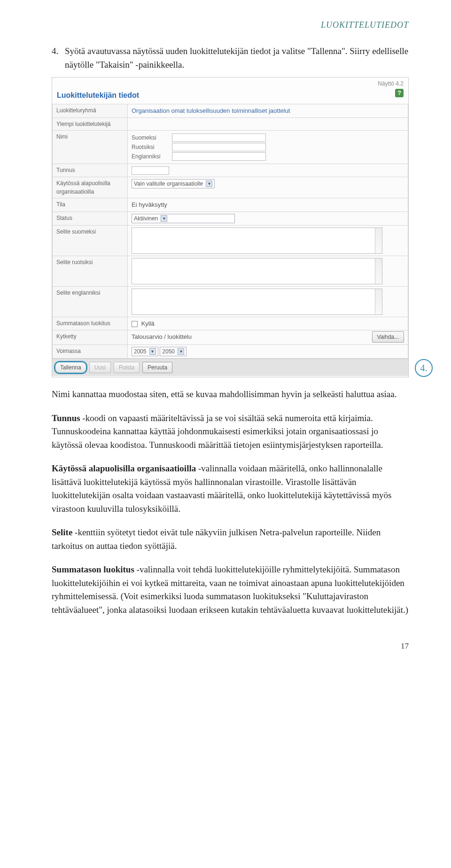 The image size is (451, 868). What do you see at coordinates (173, 184) in the screenshot?
I see `select-kaytossa: Vain valitulle organisaatiolle ▾` at bounding box center [173, 184].